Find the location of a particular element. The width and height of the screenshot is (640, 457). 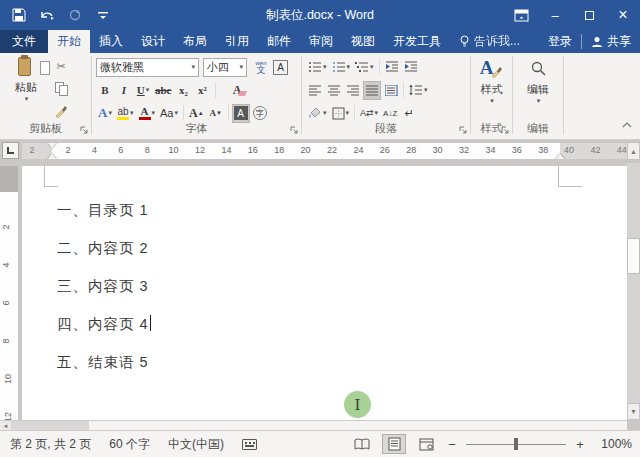

zoom-in-button: + is located at coordinates (580, 444).